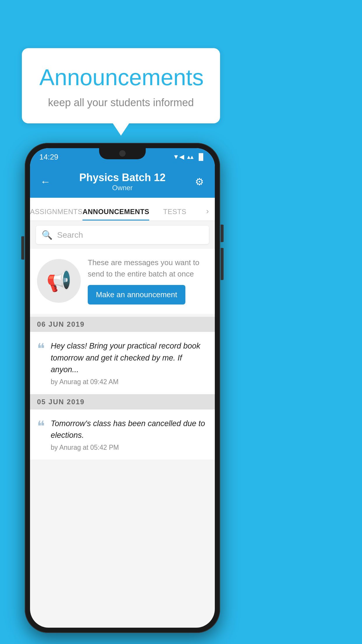  I want to click on signal-icon: ▴▴, so click(190, 157).